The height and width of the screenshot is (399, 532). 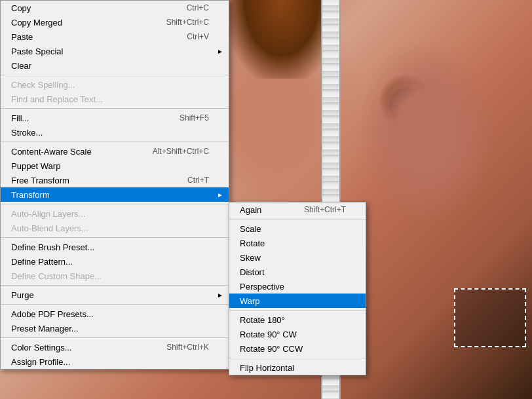 What do you see at coordinates (115, 151) in the screenshot?
I see `menu-item-content-aware-scale: Content-Aware Scale Alt+Shift+Ctrl+C` at bounding box center [115, 151].